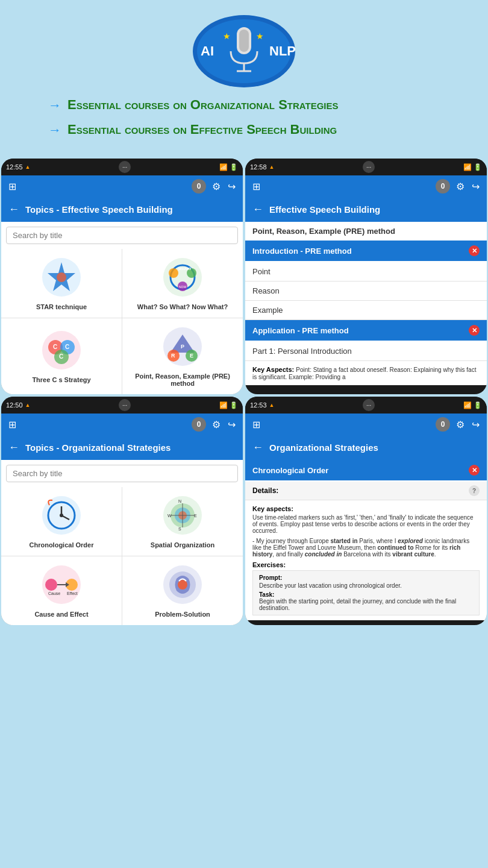 This screenshot has width=488, height=868. I want to click on phone1-content: STAR technique WHAT? SO NOW, so click(122, 308).